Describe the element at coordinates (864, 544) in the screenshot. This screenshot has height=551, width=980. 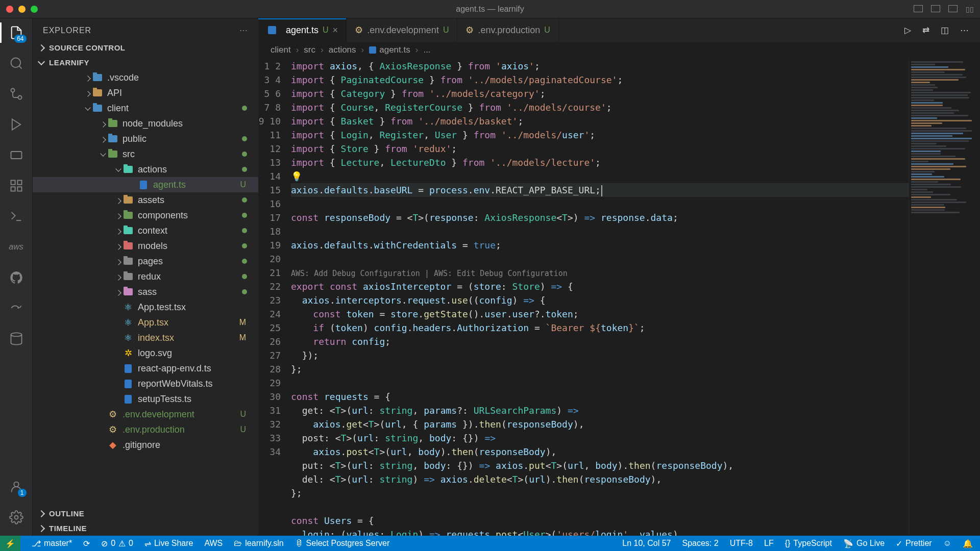
I see `status-golive: 📡Go Live` at that location.